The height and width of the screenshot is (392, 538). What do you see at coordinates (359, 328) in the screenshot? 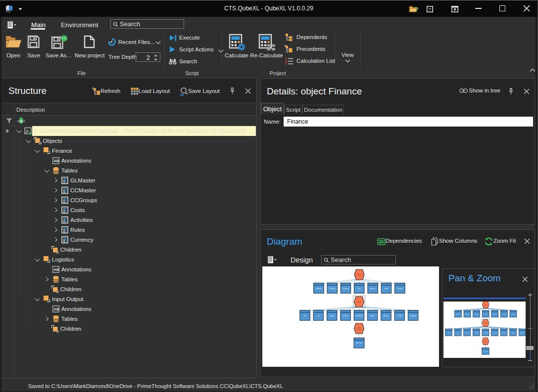
I see `svg-text: Input` at bounding box center [359, 328].